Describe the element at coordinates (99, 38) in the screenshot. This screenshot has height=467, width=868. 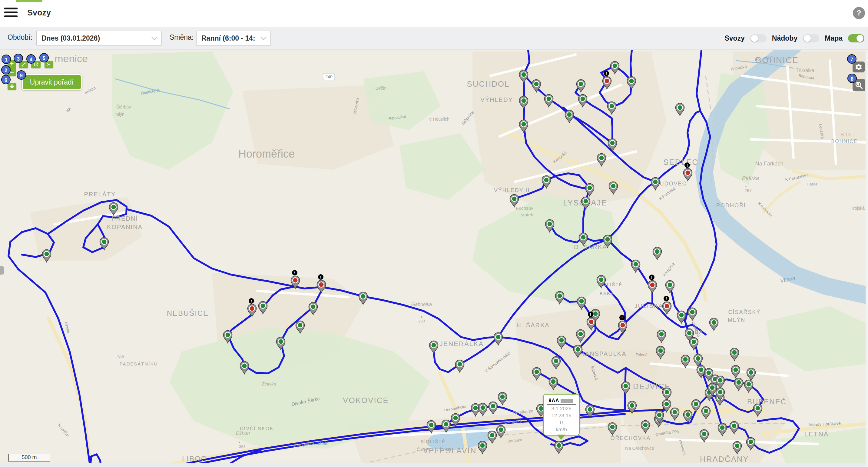
I see `period-select: Dnes (03.01.2026)` at that location.